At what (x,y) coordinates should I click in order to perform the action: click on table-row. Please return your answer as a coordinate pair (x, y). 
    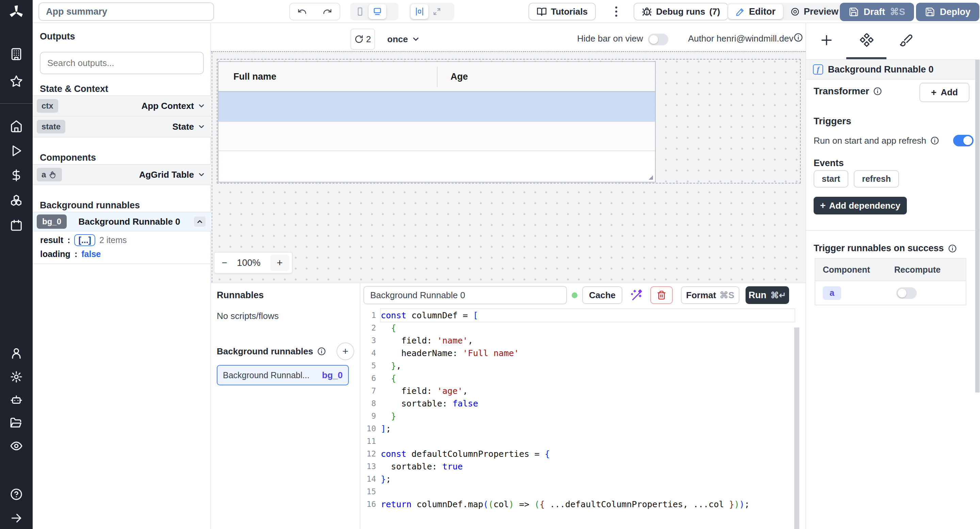
    Looking at the image, I should click on (437, 136).